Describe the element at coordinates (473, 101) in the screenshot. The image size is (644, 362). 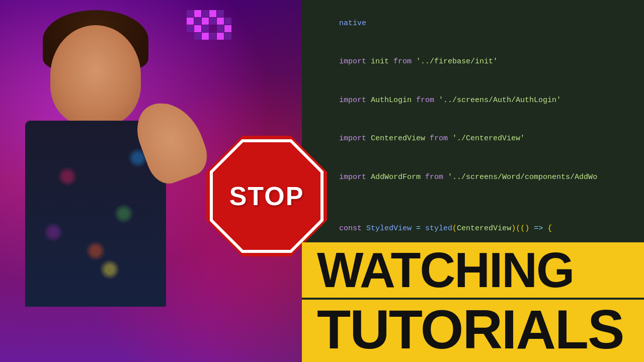
I see `code-line-2: import AuthLogin from '../screens/Auth/A…` at that location.